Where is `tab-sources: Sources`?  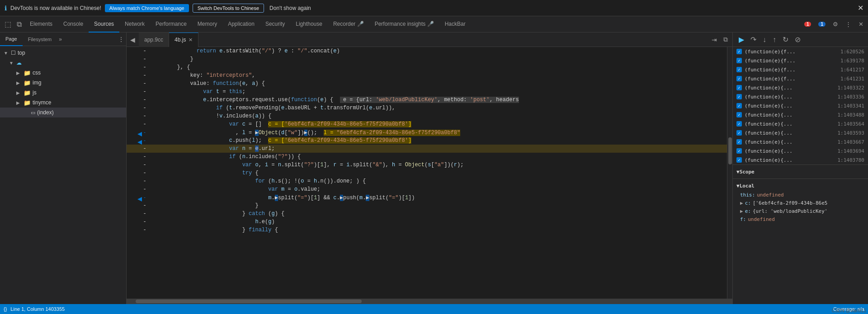
tab-sources: Sources is located at coordinates (104, 24).